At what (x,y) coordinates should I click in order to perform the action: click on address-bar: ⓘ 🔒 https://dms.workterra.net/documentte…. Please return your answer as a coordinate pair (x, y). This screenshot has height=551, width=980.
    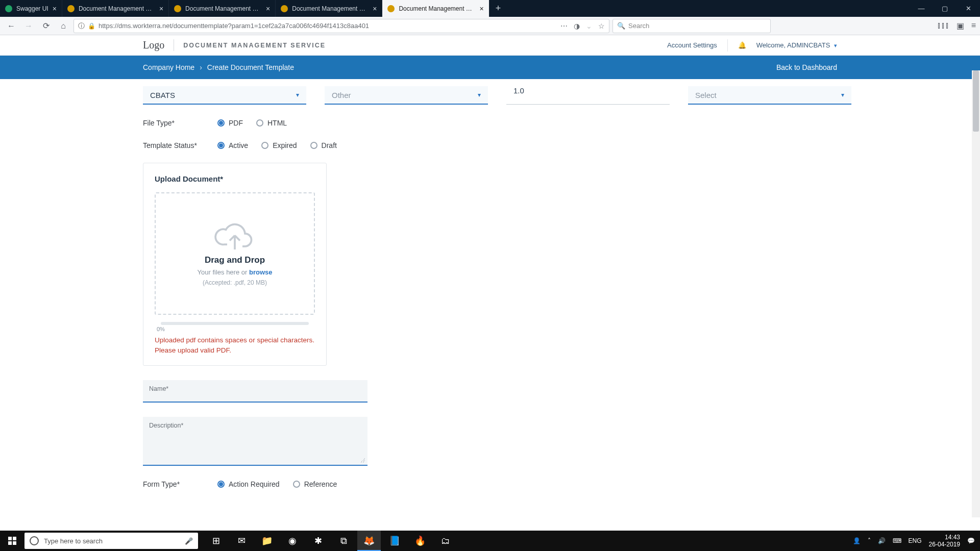
    Looking at the image, I should click on (341, 26).